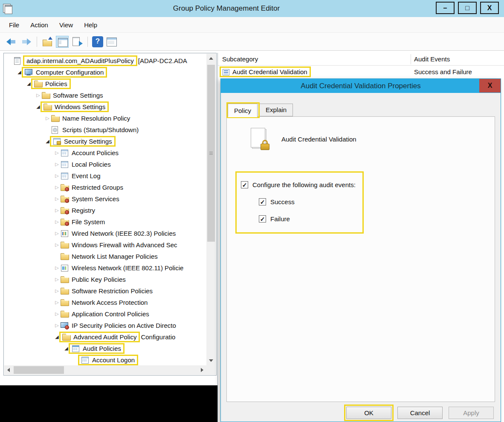  I want to click on vertical-scrollbar, so click(211, 210).